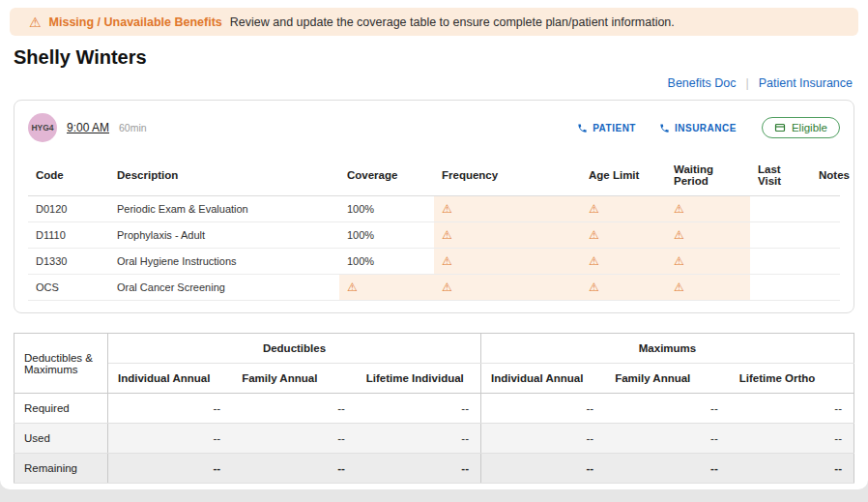  Describe the element at coordinates (135, 22) in the screenshot. I see `banner-title: Missing / Unavailable Benefits` at that location.